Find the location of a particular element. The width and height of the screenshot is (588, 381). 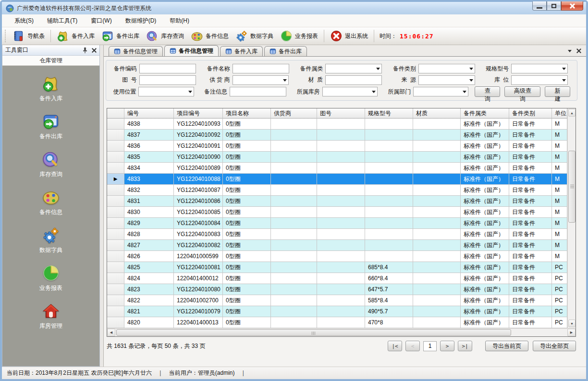

page-number-input is located at coordinates (430, 346).